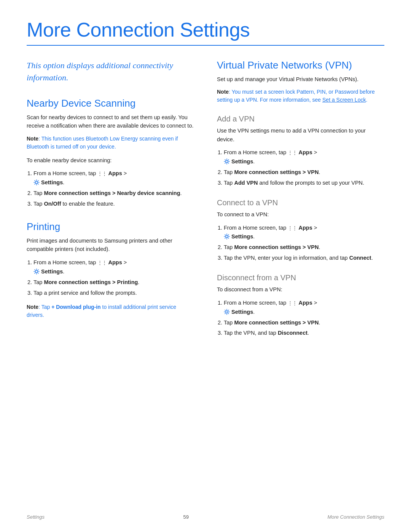 This screenshot has height=532, width=411. Describe the element at coordinates (78, 307) in the screenshot. I see `printing-download-plugin: Download plug-in` at that location.